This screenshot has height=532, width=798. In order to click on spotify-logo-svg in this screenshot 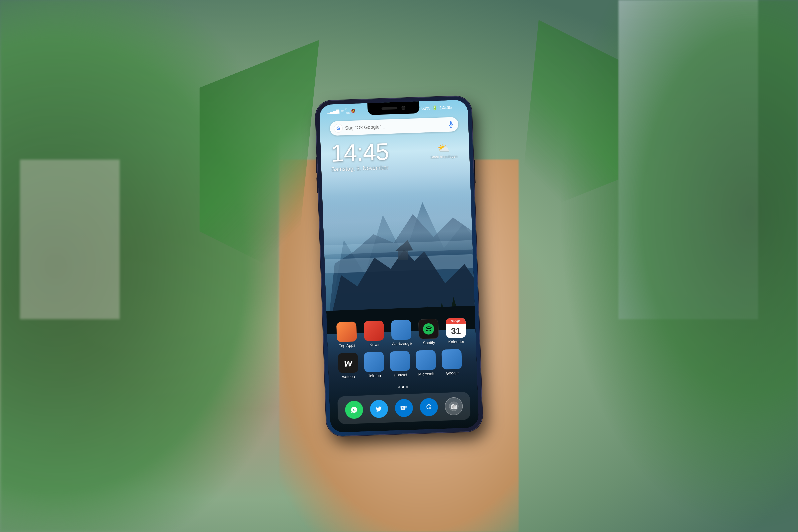, I will do `click(429, 329)`.